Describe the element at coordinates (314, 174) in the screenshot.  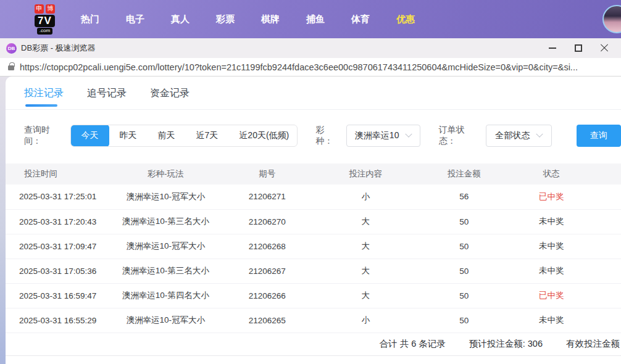
I see `table-header: 投注时间彩种-玩法期号投注内容投注金额状态` at that location.